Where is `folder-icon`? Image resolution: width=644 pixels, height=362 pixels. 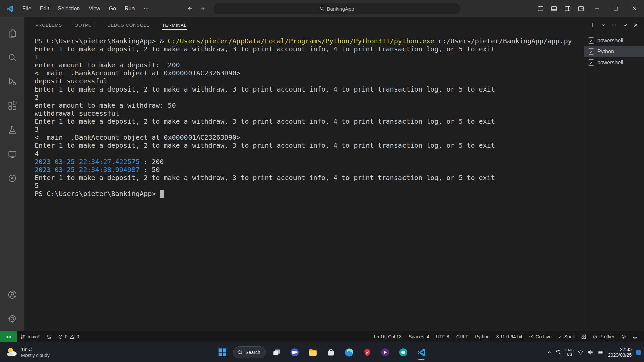
folder-icon is located at coordinates (313, 353).